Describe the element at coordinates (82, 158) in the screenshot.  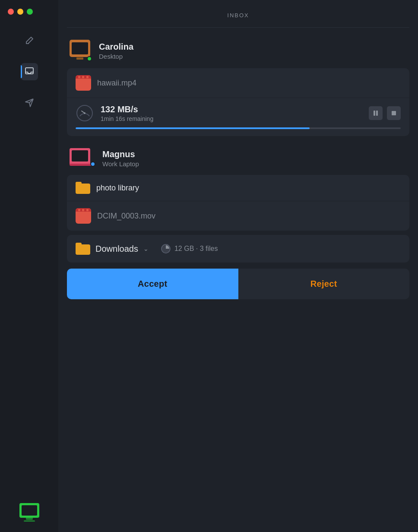
I see `magnus-device-icon` at that location.